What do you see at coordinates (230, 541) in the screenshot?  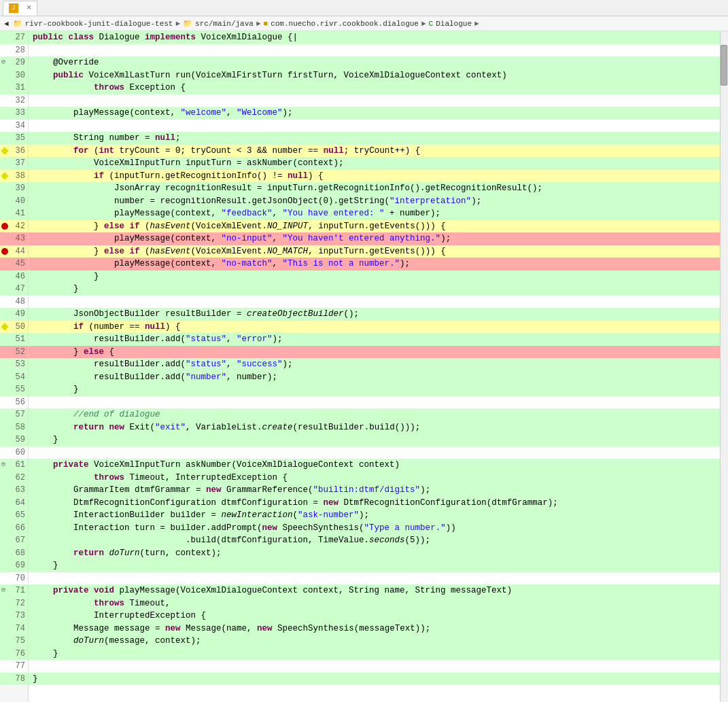 I see `code-text: .build(dtmfConfiguration, TimeValue.seco…` at bounding box center [230, 541].